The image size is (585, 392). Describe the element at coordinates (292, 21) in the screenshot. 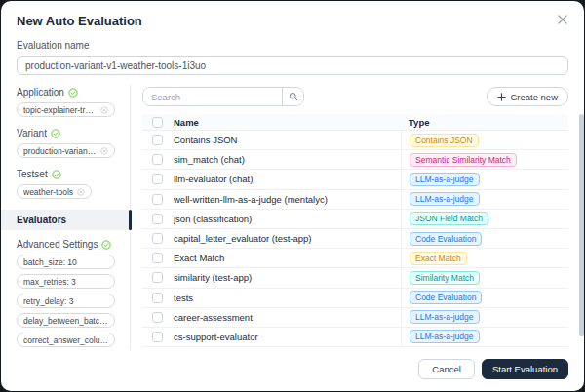

I see `dialog-title: New Auto Evaluation` at that location.